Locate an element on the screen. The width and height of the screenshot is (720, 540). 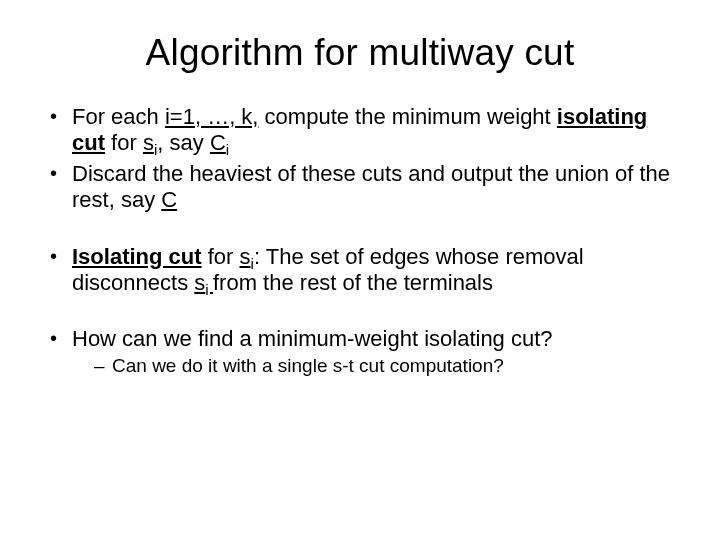
sub-list: Can we do it with a single s-t cut compu… is located at coordinates (376, 366).